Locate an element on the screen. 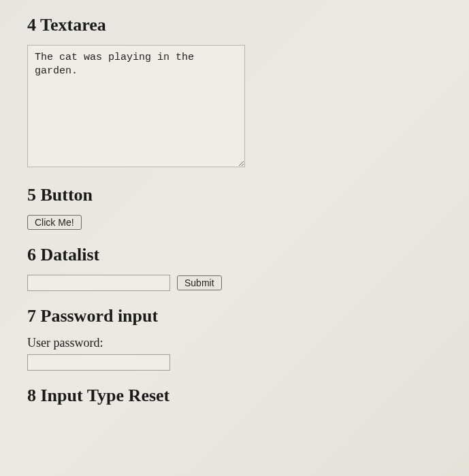 Image resolution: width=469 pixels, height=476 pixels. password-heading: 7 Password input is located at coordinates (248, 316).